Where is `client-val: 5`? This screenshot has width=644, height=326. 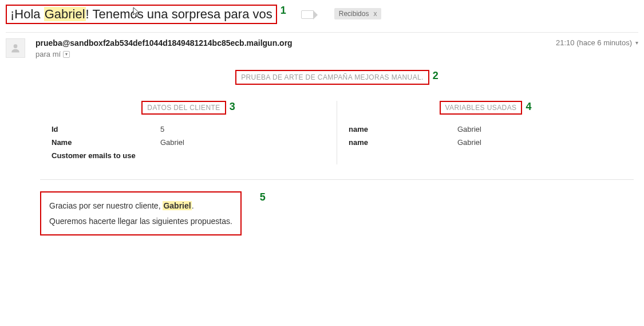 client-val: 5 is located at coordinates (163, 129).